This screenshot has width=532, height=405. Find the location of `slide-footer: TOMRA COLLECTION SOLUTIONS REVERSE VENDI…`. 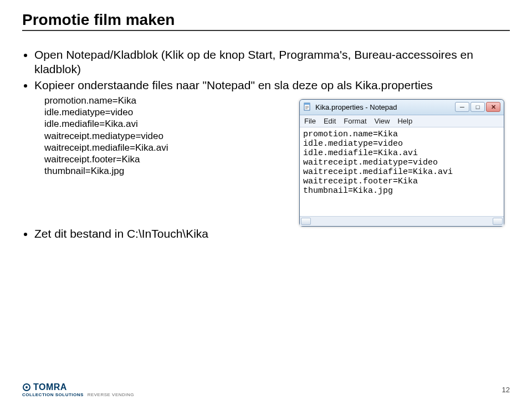

slide-footer: TOMRA COLLECTION SOLUTIONS REVERSE VENDI… is located at coordinates (266, 390).